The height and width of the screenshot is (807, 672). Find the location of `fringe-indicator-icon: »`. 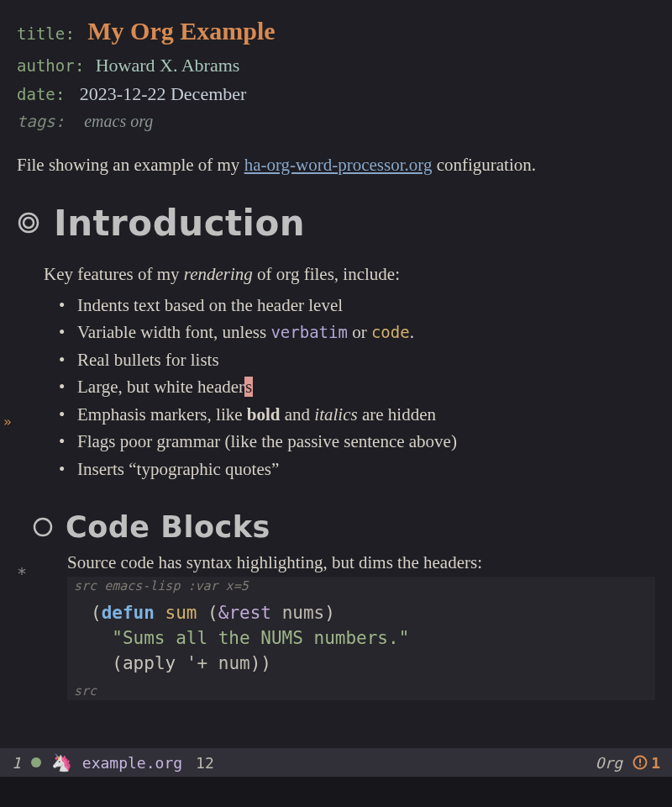

fringe-indicator-icon: » is located at coordinates (8, 422).